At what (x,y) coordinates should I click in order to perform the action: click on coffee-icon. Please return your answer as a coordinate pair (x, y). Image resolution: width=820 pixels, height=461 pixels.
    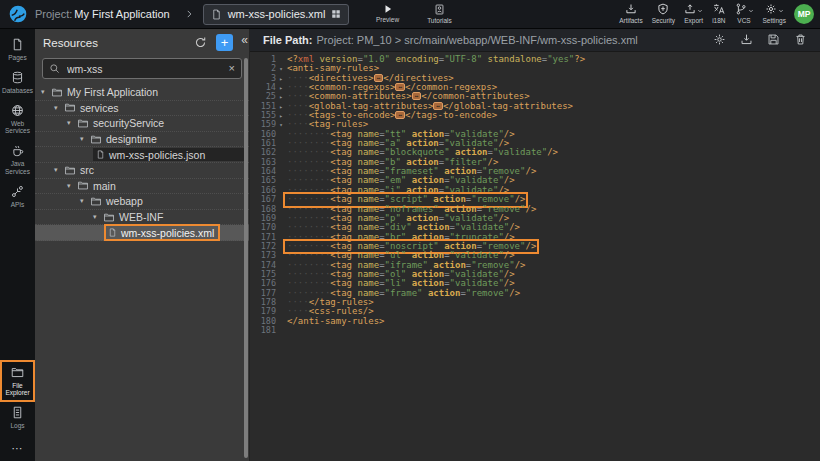
    Looking at the image, I should click on (18, 150).